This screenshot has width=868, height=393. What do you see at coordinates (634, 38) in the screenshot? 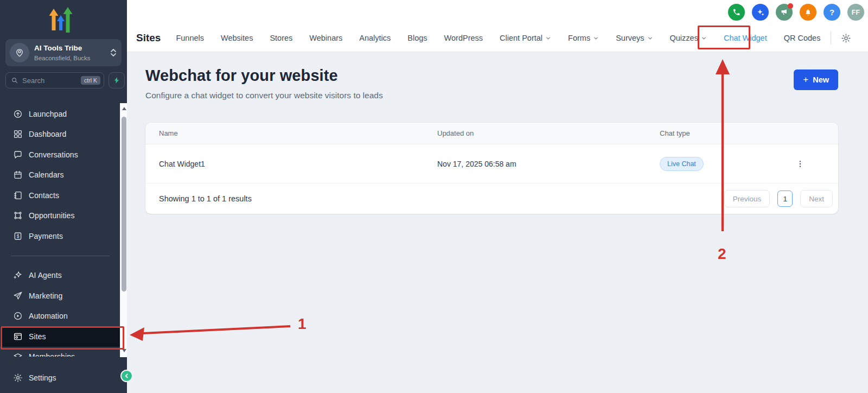
I see `tab-surveys: Surveys` at bounding box center [634, 38].